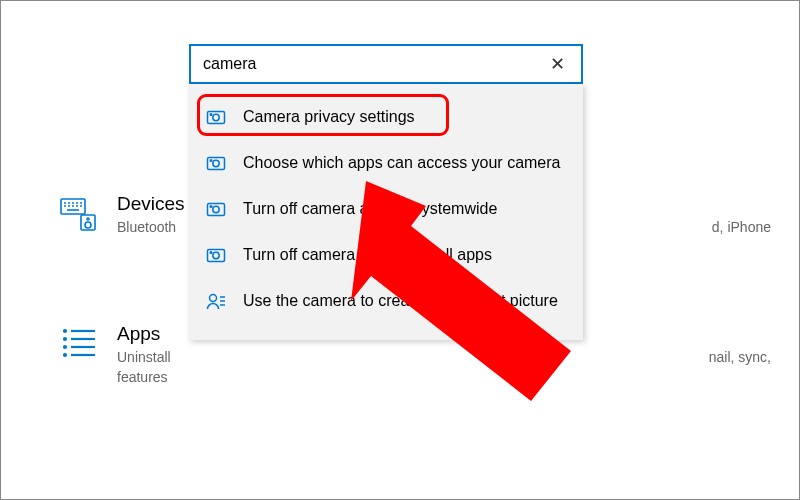 The image size is (800, 500). I want to click on settings-search-box: ✕, so click(386, 64).